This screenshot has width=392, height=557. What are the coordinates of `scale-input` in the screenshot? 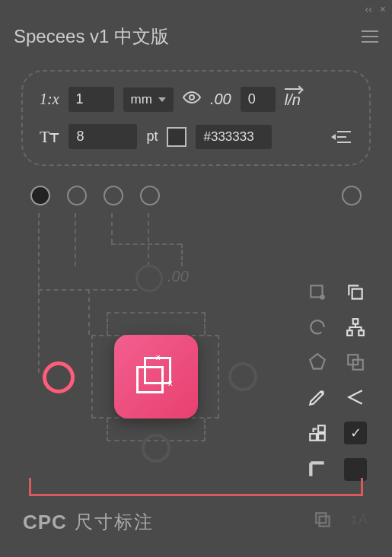 It's located at (91, 99).